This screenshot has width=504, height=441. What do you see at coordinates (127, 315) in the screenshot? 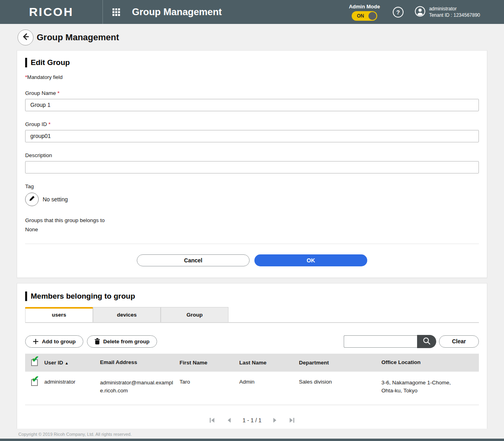
I see `tab-devices: devices` at bounding box center [127, 315].